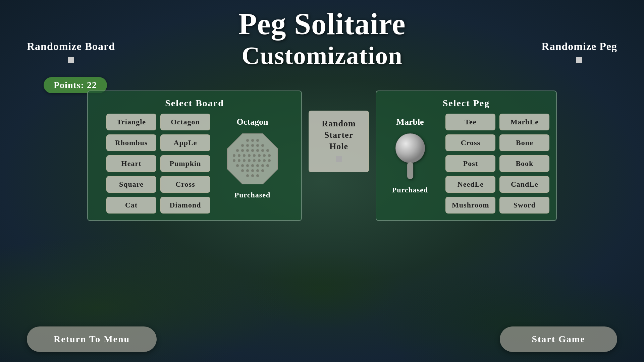  Describe the element at coordinates (322, 38) in the screenshot. I see `page-title: Peg Solitaire Customization` at that location.